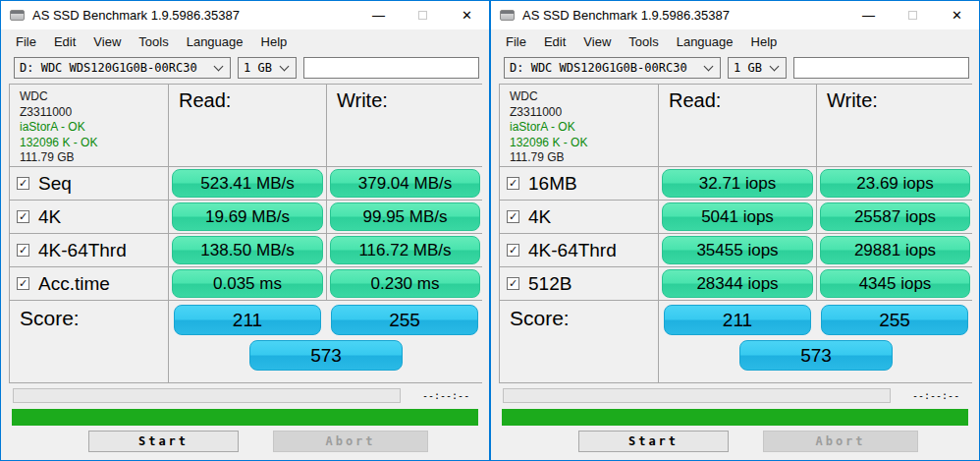  I want to click on table-row: 0.035 ms, so click(247, 283).